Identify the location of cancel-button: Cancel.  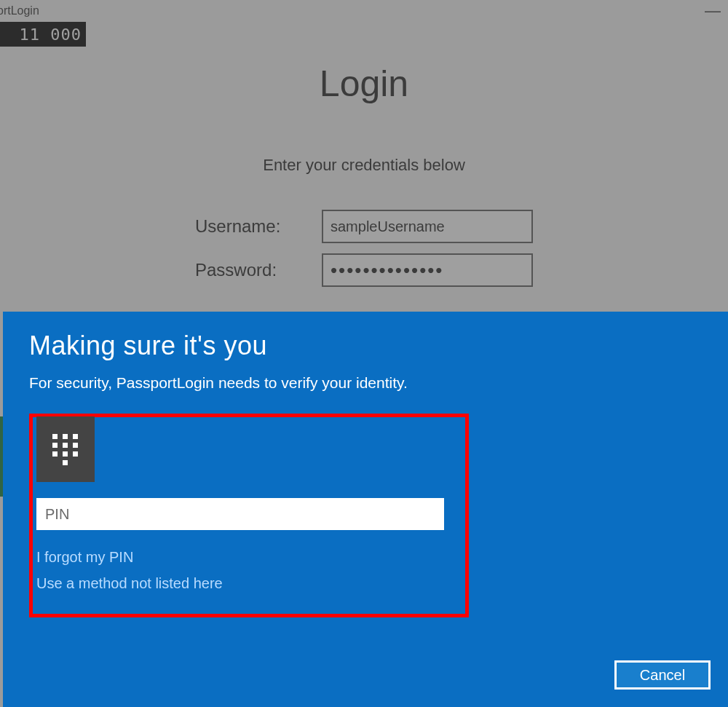
(662, 675).